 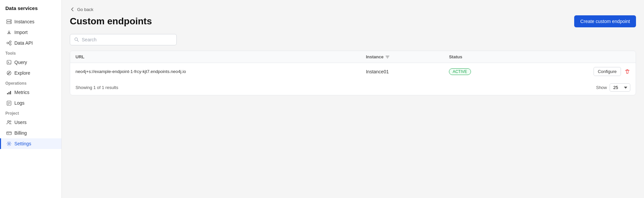 I want to click on table-row: neo4j+s://example-endpoint-1-frcy-kjt7.e…, so click(x=353, y=72).